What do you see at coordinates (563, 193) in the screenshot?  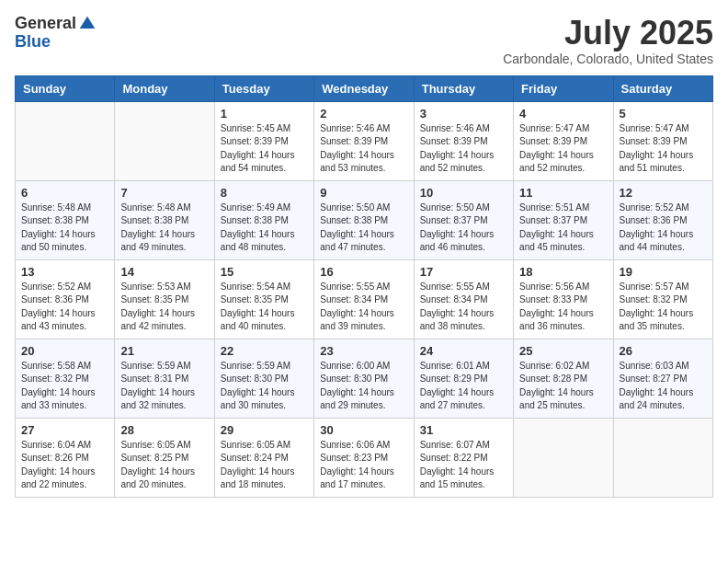 I see `day-number: 11` at bounding box center [563, 193].